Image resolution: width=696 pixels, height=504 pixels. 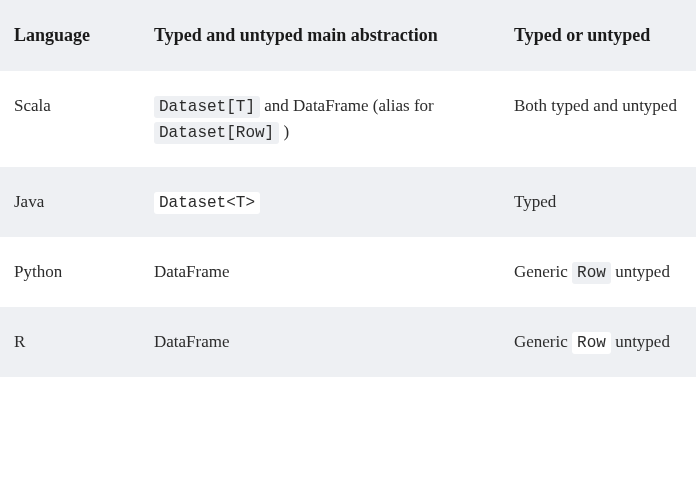 What do you see at coordinates (70, 119) in the screenshot?
I see `cell-language: Scala` at bounding box center [70, 119].